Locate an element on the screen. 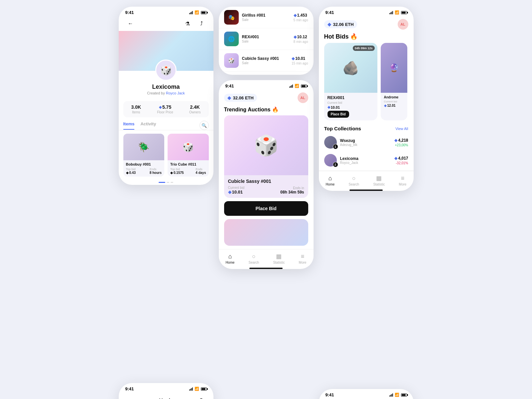 The height and width of the screenshot is (399, 532). hot-bids-scroll: 🪨 04h 09m 12s REX#001 Current bid ◆ 10.0… is located at coordinates (366, 83).